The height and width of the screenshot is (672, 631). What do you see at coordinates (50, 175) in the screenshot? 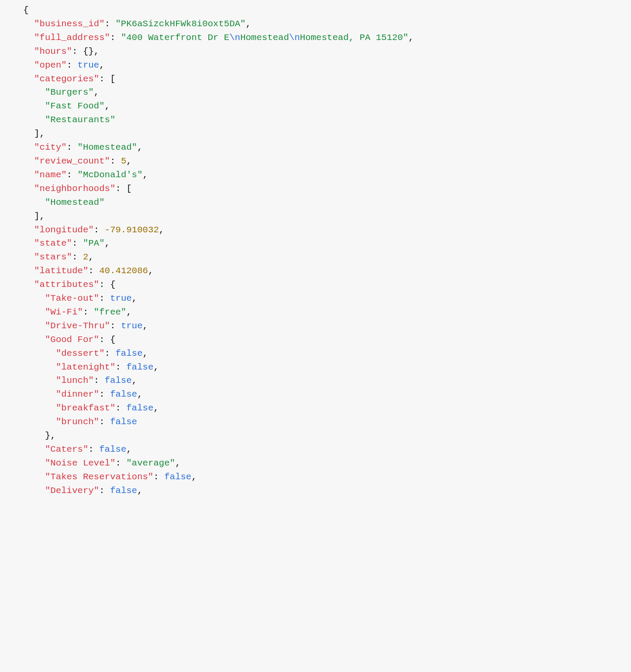
I see `json-key: "name"` at bounding box center [50, 175].